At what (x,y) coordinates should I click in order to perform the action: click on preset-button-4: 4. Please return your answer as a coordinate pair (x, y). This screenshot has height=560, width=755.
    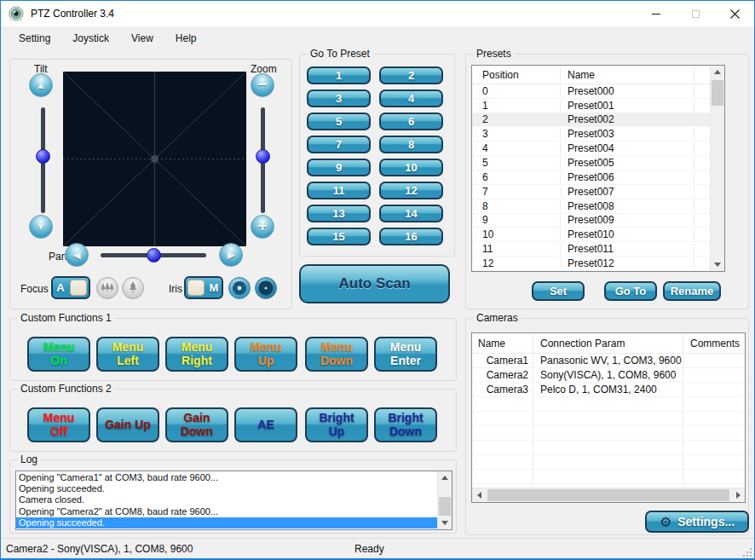
    Looking at the image, I should click on (411, 99).